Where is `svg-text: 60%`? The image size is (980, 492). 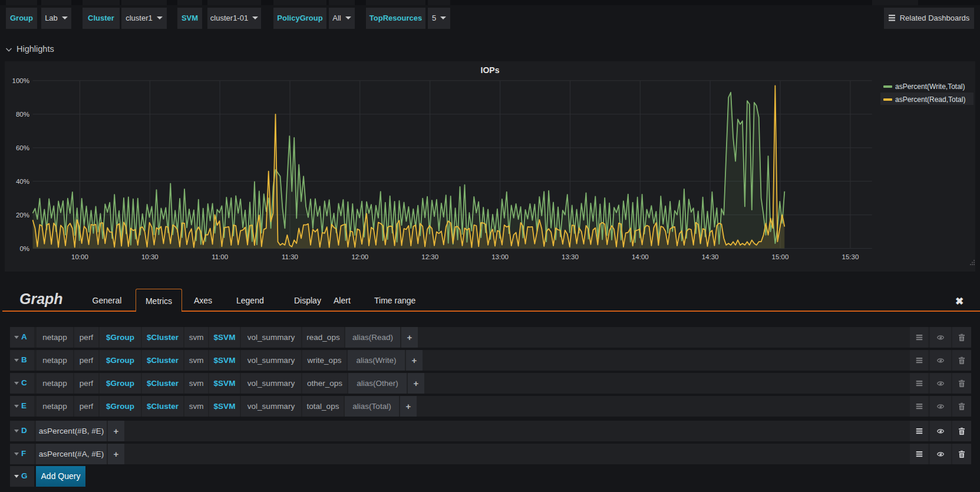 svg-text: 60% is located at coordinates (22, 148).